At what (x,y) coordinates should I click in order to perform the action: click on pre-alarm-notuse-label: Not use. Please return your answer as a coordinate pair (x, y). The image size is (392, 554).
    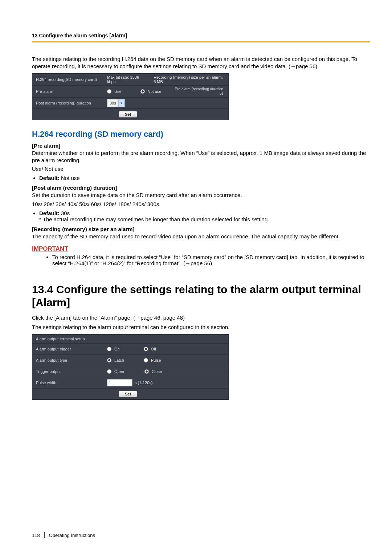
    Looking at the image, I should click on (155, 91).